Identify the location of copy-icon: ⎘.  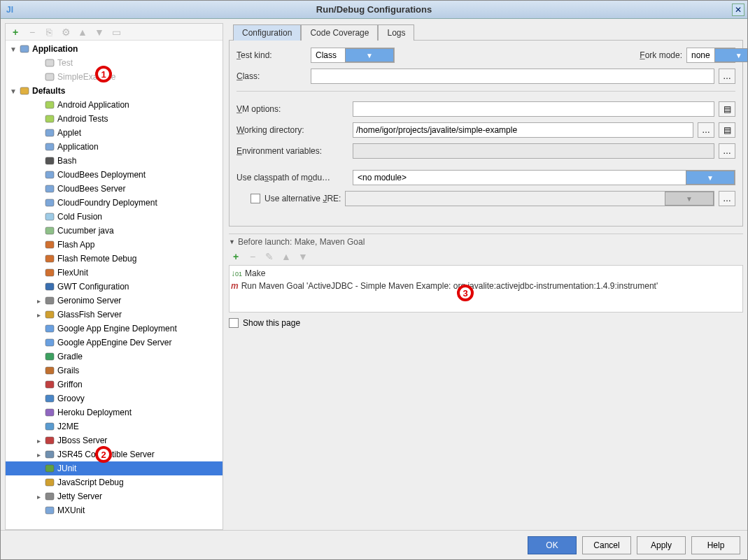
(49, 32).